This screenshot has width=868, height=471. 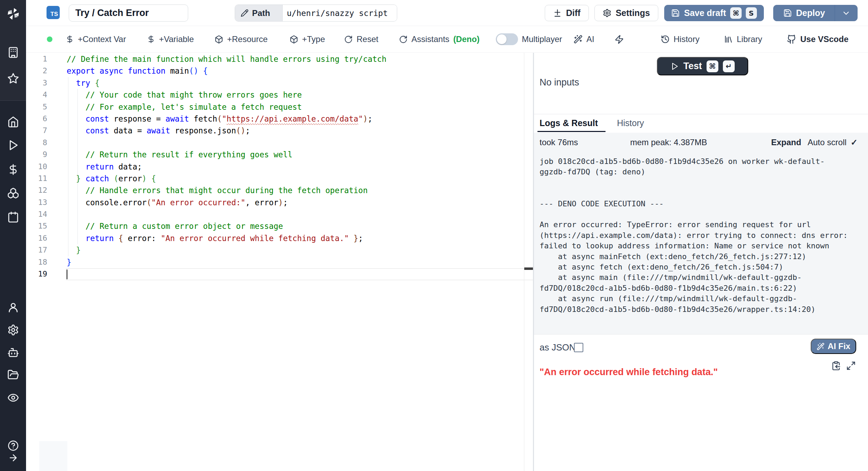 What do you see at coordinates (53, 456) in the screenshot?
I see `editor-bottom-decoration` at bounding box center [53, 456].